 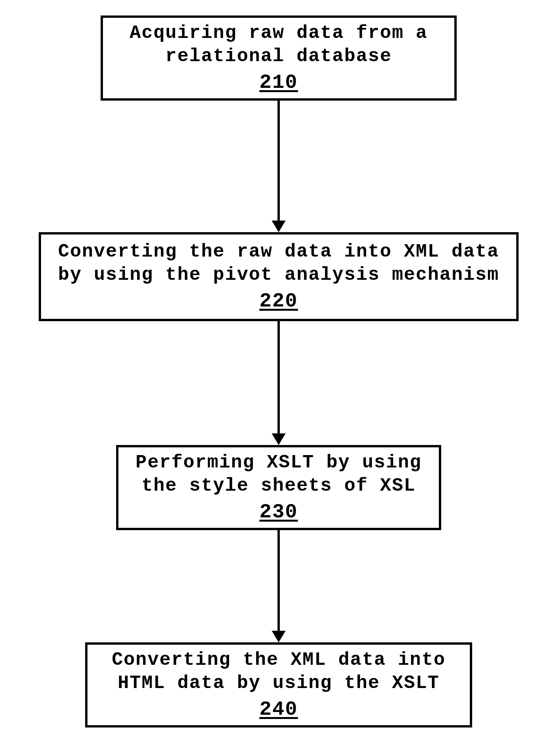 I want to click on step-230-box: Performing XSLT by using the style sheet…, so click(x=279, y=488).